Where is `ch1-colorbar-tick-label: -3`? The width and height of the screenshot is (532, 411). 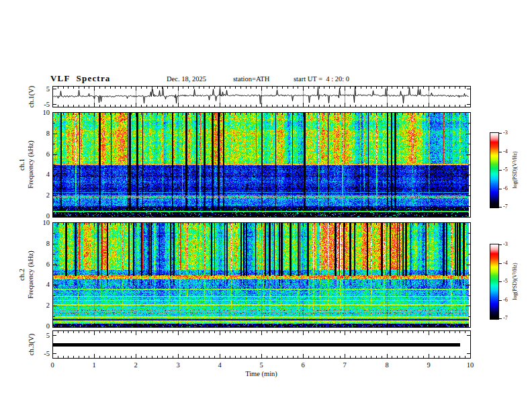 ch1-colorbar-tick-label: -3 is located at coordinates (509, 133).